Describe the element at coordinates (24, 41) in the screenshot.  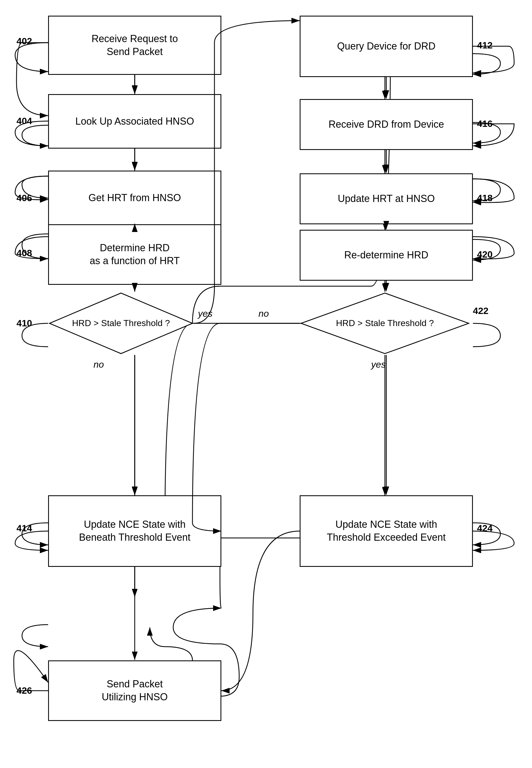
I see `label-402: 402` at that location.